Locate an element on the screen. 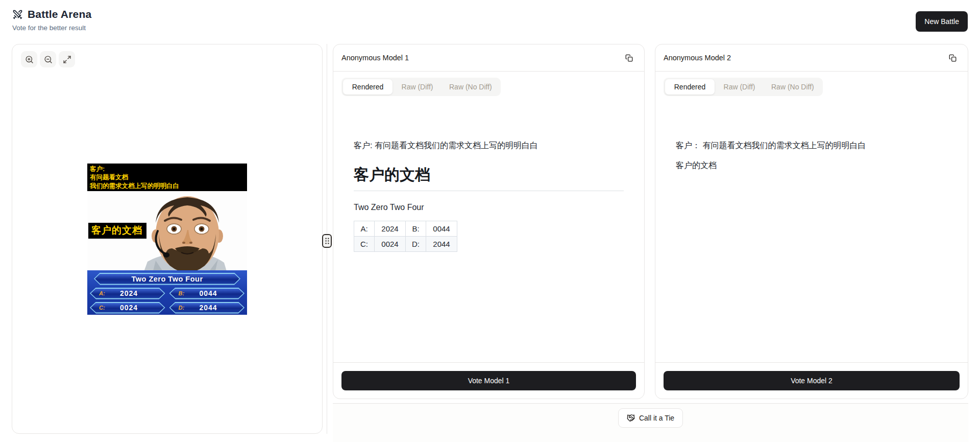 This screenshot has width=980, height=442. meme-photo: 客户的文档 is located at coordinates (167, 231).